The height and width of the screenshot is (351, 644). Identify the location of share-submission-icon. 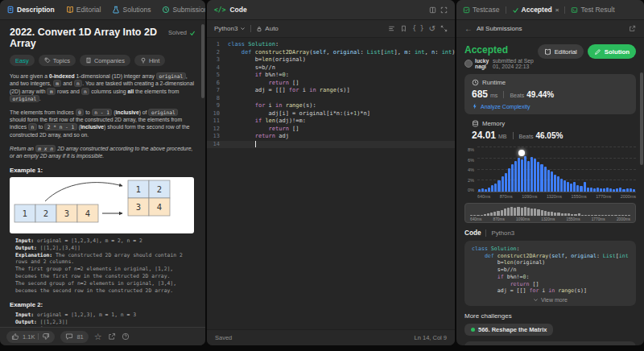
(633, 29).